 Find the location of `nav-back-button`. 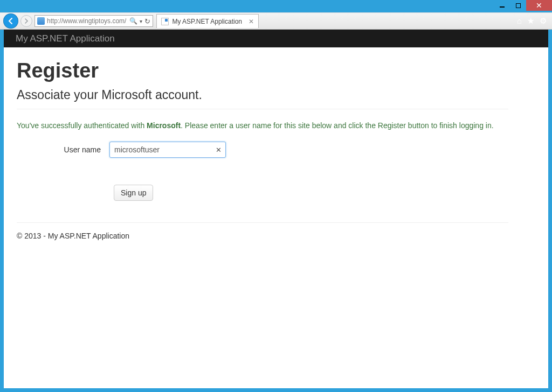

nav-back-button is located at coordinates (11, 21).